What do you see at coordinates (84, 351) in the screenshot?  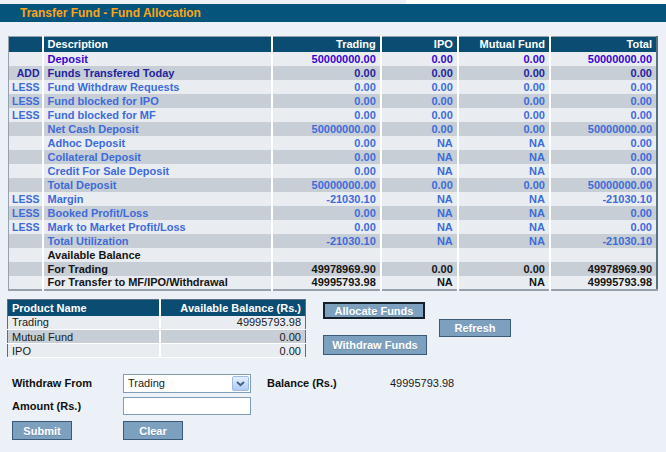 I see `product-name: IPO` at bounding box center [84, 351].